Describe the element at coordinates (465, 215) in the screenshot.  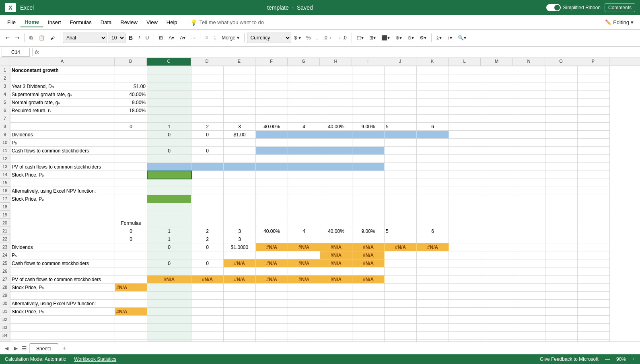
I see `cell-L19` at that location.